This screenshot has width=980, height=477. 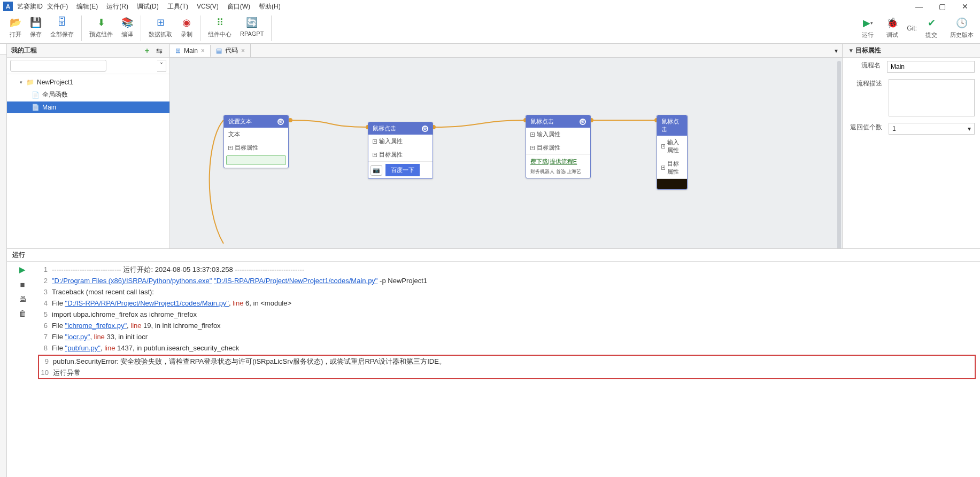 What do you see at coordinates (507, 373) in the screenshot?
I see `console-line: 10运行异常` at bounding box center [507, 373].